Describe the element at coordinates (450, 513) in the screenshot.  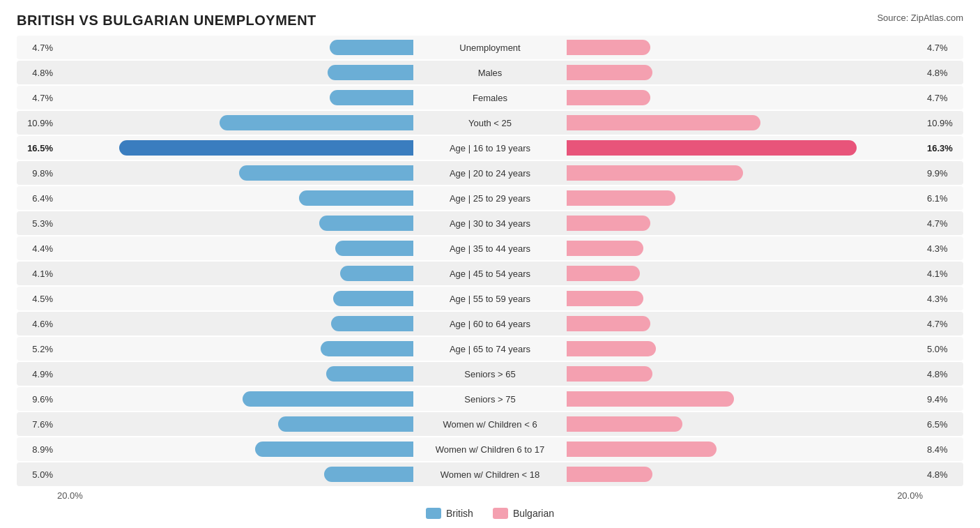
I see `legend-british: British` at that location.